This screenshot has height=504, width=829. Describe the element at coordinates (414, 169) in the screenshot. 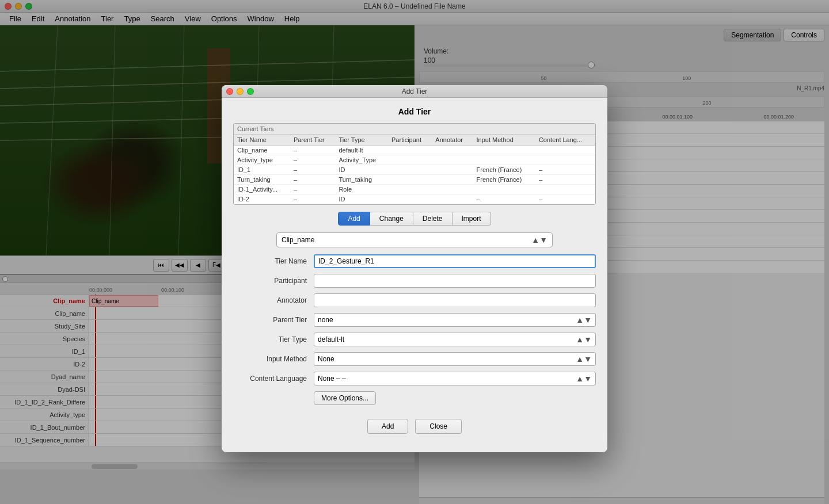

I see `tiers-table: Tier Name Parent Tier Tier Type Particip…` at that location.